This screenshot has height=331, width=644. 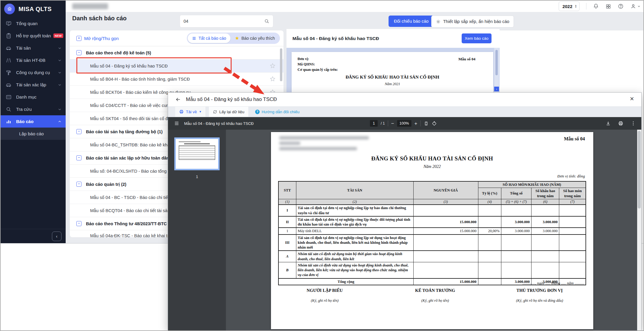 I want to click on year-spinner-icons: ▲▼, so click(x=576, y=6).